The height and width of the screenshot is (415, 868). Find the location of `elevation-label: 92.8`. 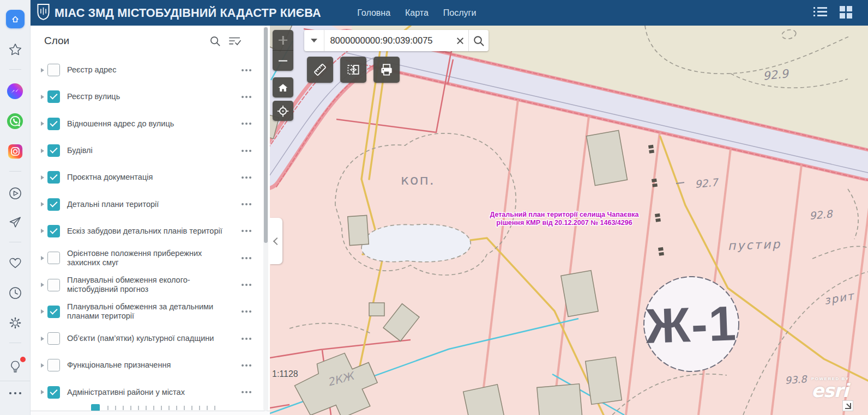

elevation-label: 92.8 is located at coordinates (821, 215).